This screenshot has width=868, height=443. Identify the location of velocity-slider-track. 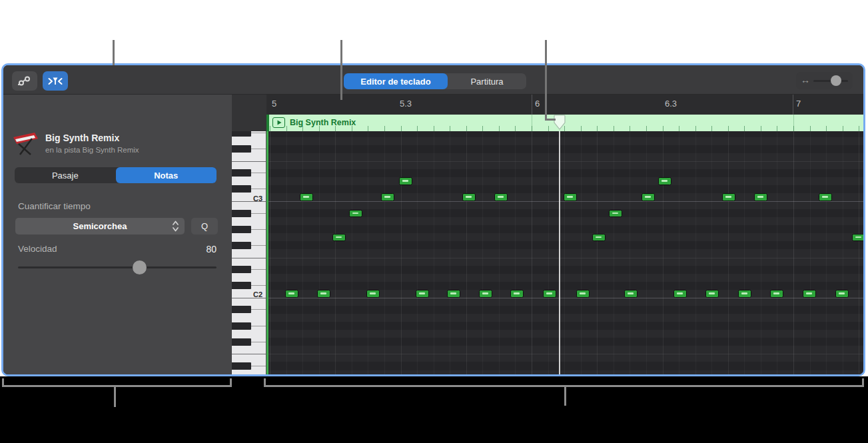
(117, 268).